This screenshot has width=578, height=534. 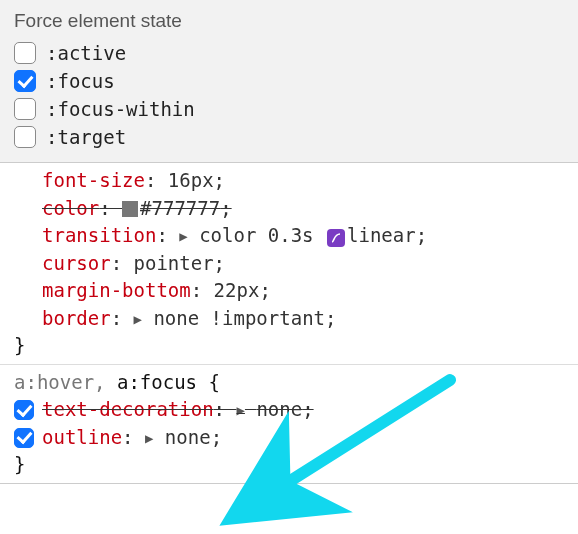 I want to click on css-property: border, so click(x=76, y=318).